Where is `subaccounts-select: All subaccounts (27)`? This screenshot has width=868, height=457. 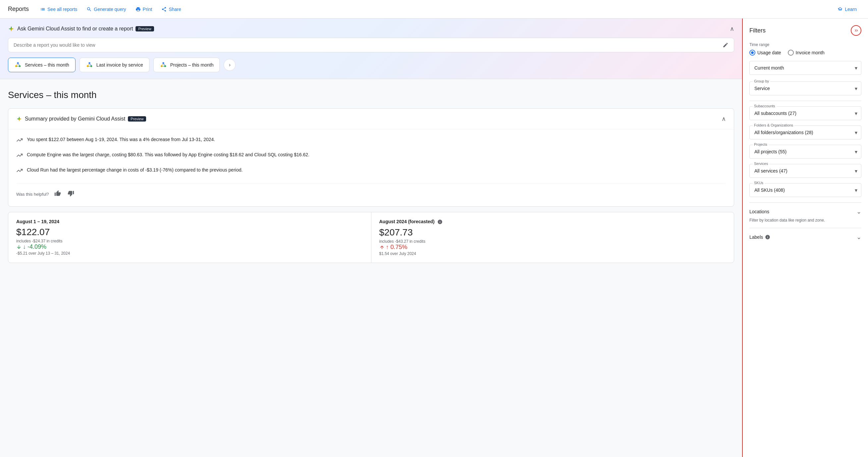 subaccounts-select: All subaccounts (27) is located at coordinates (805, 113).